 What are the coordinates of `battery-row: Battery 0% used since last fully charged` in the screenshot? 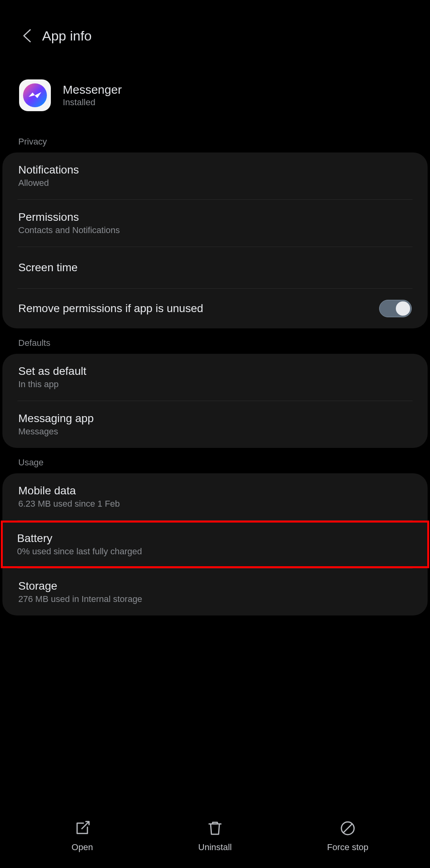 It's located at (215, 544).